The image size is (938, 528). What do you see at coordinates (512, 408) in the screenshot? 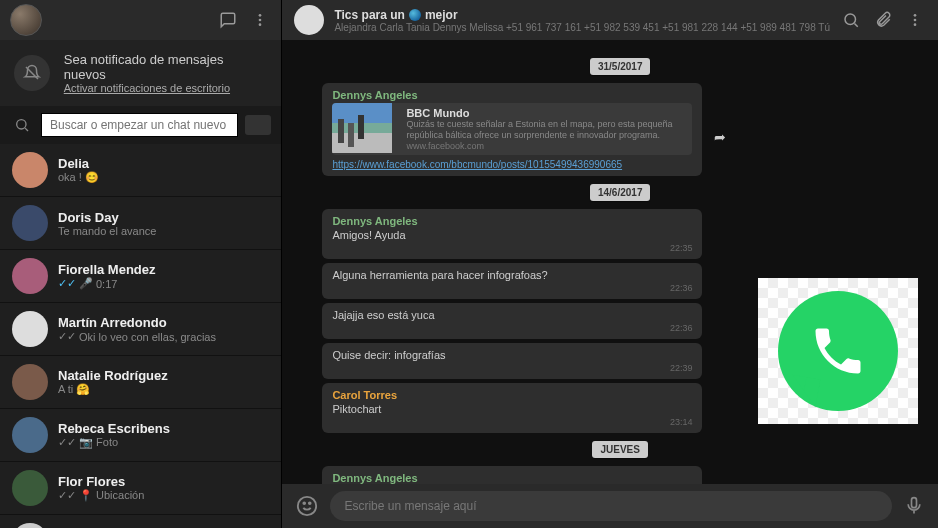
I see `message-bubble: Carol Torres Piktochart 23:14` at bounding box center [512, 408].